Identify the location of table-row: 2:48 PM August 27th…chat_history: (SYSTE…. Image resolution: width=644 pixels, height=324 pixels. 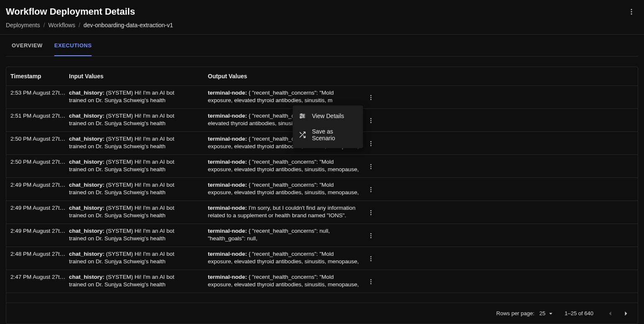
(322, 259).